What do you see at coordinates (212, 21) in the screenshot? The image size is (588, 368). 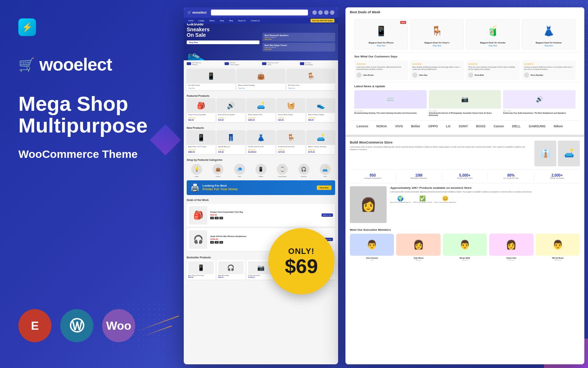 I see `nav-shorts: Shorts` at bounding box center [212, 21].